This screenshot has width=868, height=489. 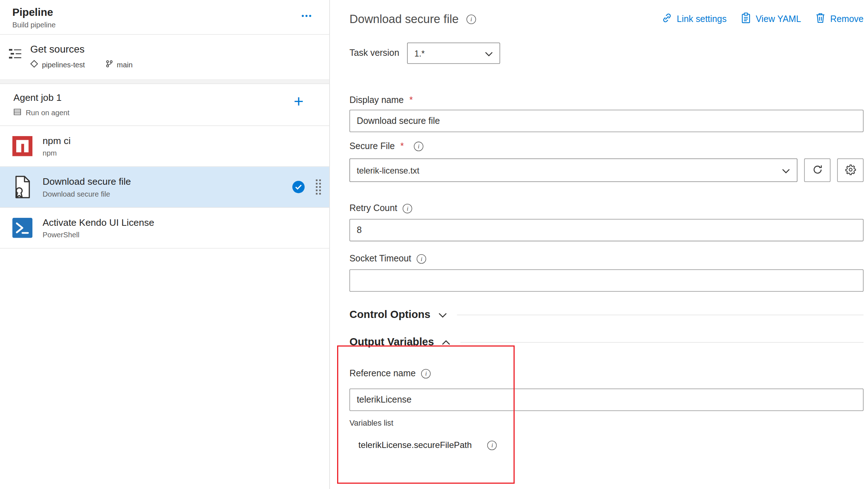 What do you see at coordinates (57, 153) in the screenshot?
I see `task-subtitle: npm` at bounding box center [57, 153].